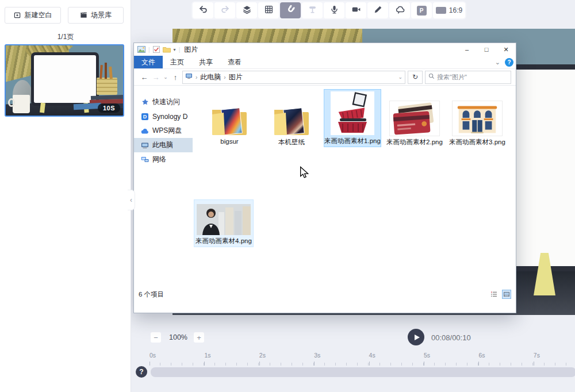  Describe the element at coordinates (229, 141) in the screenshot. I see `file-name: bigsur` at that location.